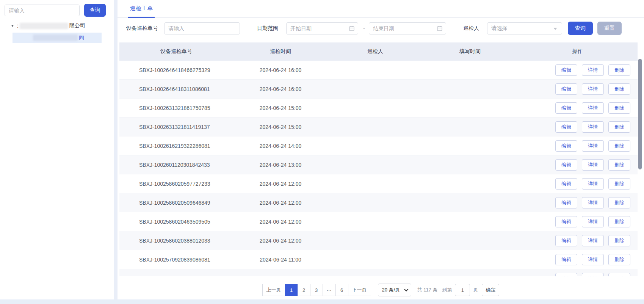 This screenshot has height=304, width=644. Describe the element at coordinates (378, 127) in the screenshot. I see `table-row: SBXJ-1002631321811419137 2024-06-24 15:0…` at that location.